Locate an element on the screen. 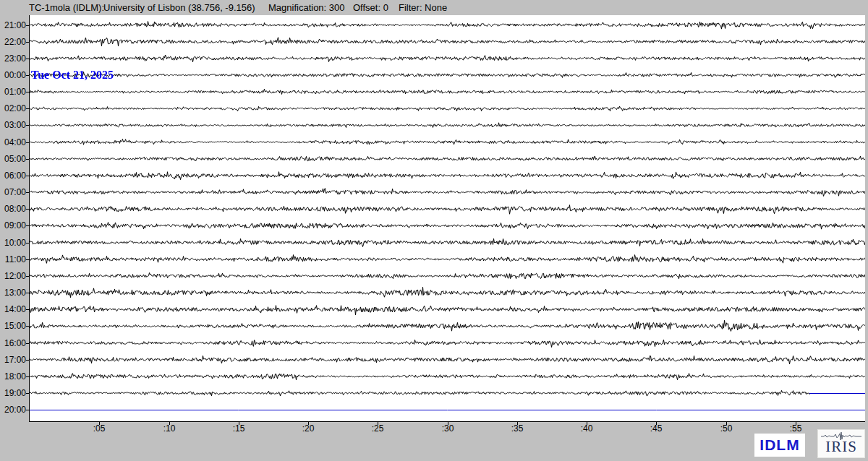 The width and height of the screenshot is (868, 461). hour-label: 09:00 is located at coordinates (13, 225).